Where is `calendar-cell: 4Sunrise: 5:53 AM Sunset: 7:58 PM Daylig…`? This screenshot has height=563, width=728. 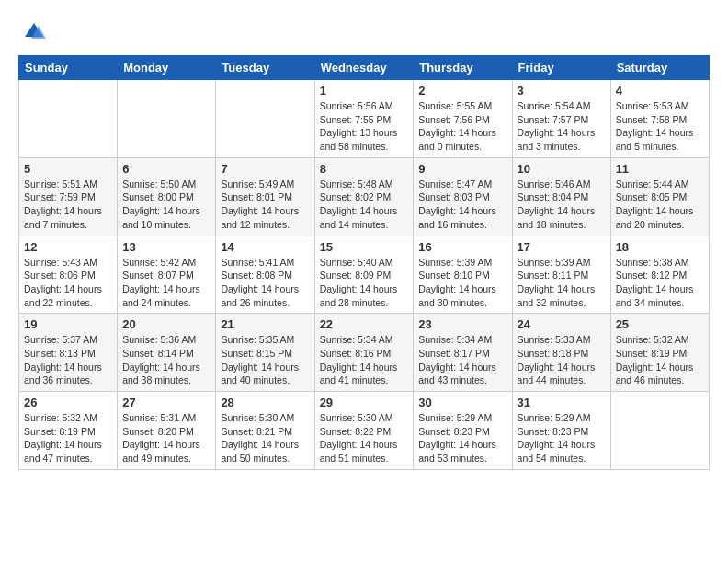 calendar-cell: 4Sunrise: 5:53 AM Sunset: 7:58 PM Daylig… is located at coordinates (660, 120).